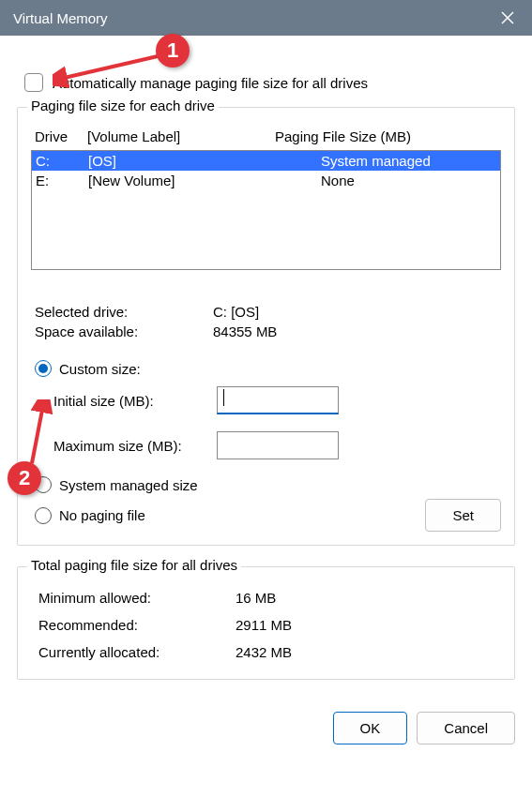 This screenshot has width=532, height=812. I want to click on set-button: Set, so click(464, 516).